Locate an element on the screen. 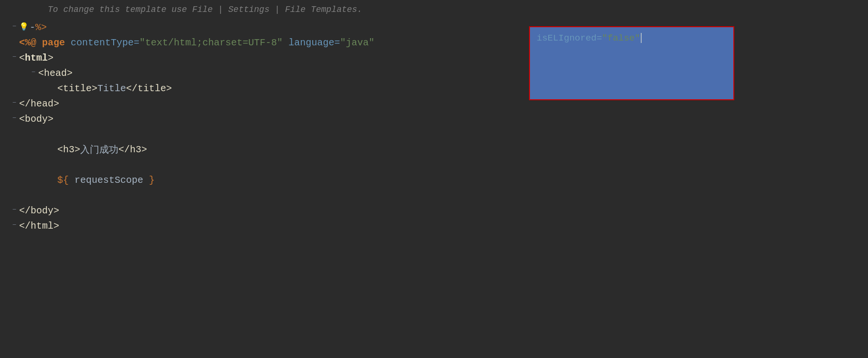  html-tag-name: html is located at coordinates (36, 58).